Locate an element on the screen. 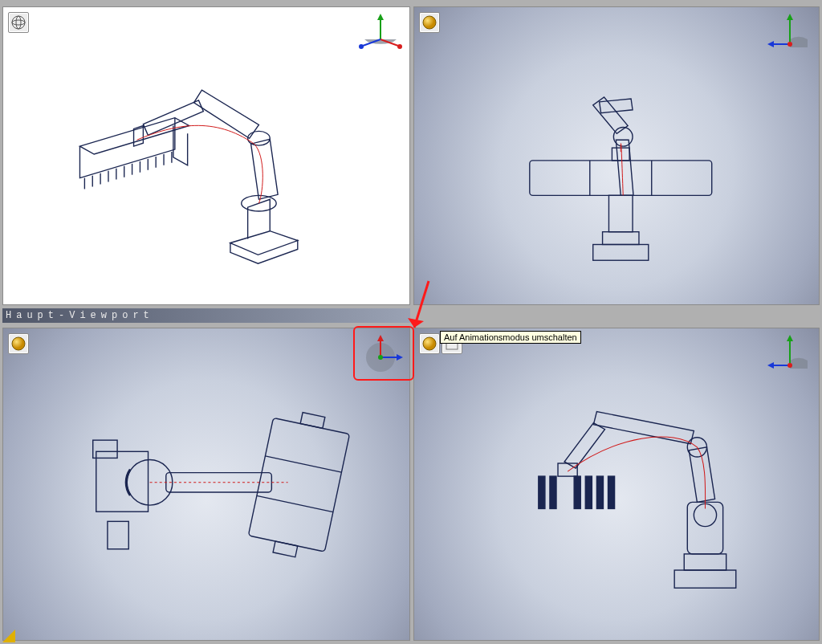 This screenshot has height=644, width=822. resize-handle-icon is located at coordinates (9, 636).